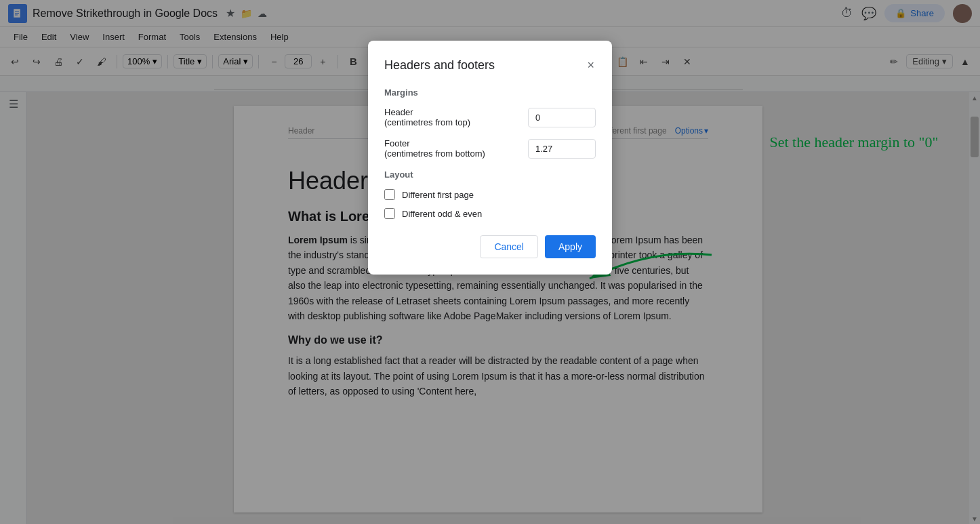 This screenshot has width=980, height=524. I want to click on header-field-label: Header (centimetres from top), so click(427, 117).